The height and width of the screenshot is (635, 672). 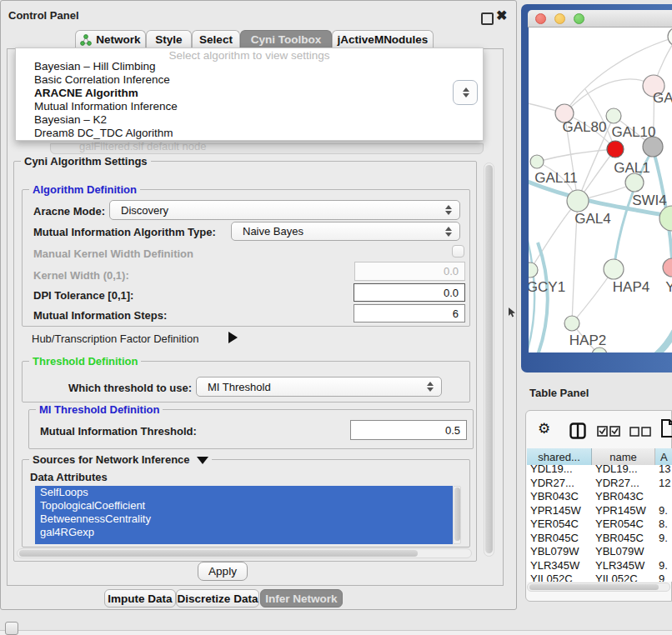 What do you see at coordinates (216, 39) in the screenshot?
I see `tab-select: Select` at bounding box center [216, 39].